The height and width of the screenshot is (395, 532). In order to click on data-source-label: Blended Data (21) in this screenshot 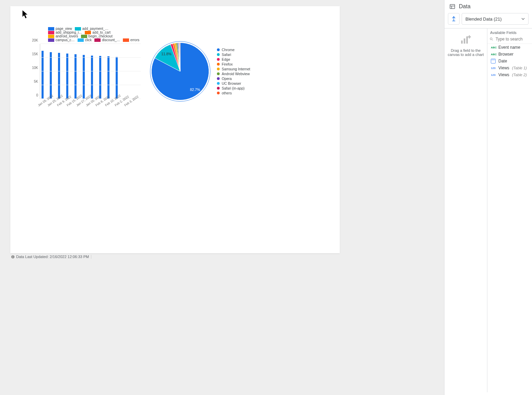, I will do `click(484, 19)`.